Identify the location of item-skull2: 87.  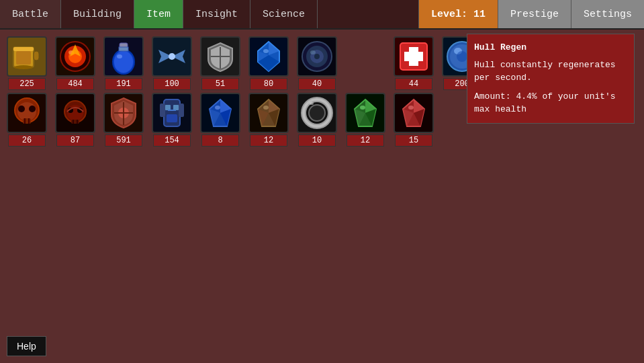
(75, 120).